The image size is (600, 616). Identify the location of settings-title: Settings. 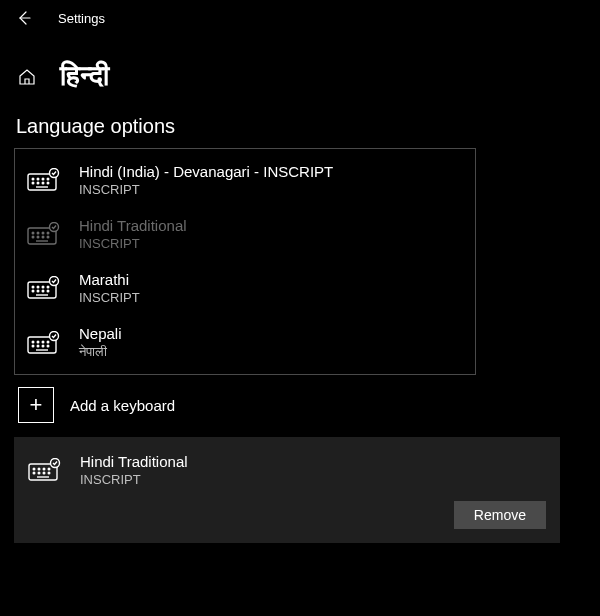
(82, 18).